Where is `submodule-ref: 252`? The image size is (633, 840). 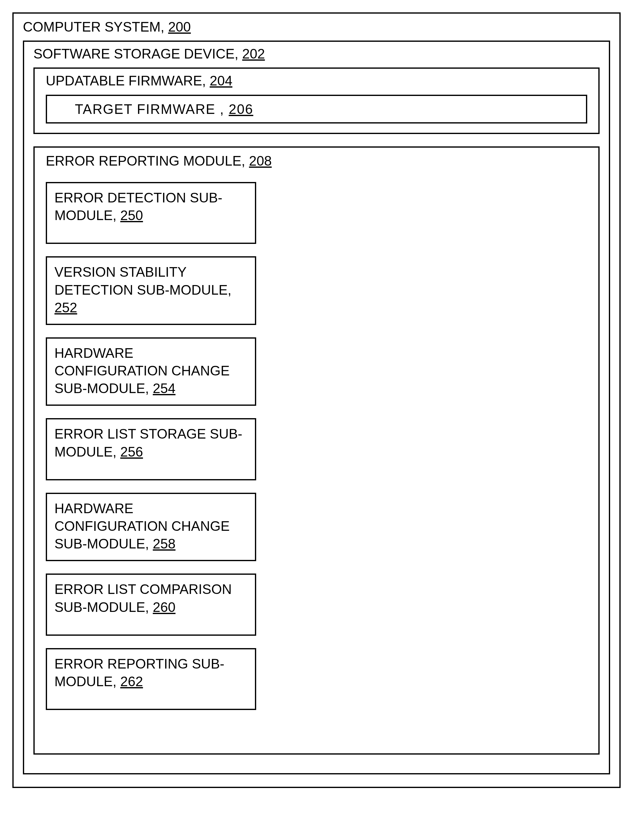 submodule-ref: 252 is located at coordinates (66, 308).